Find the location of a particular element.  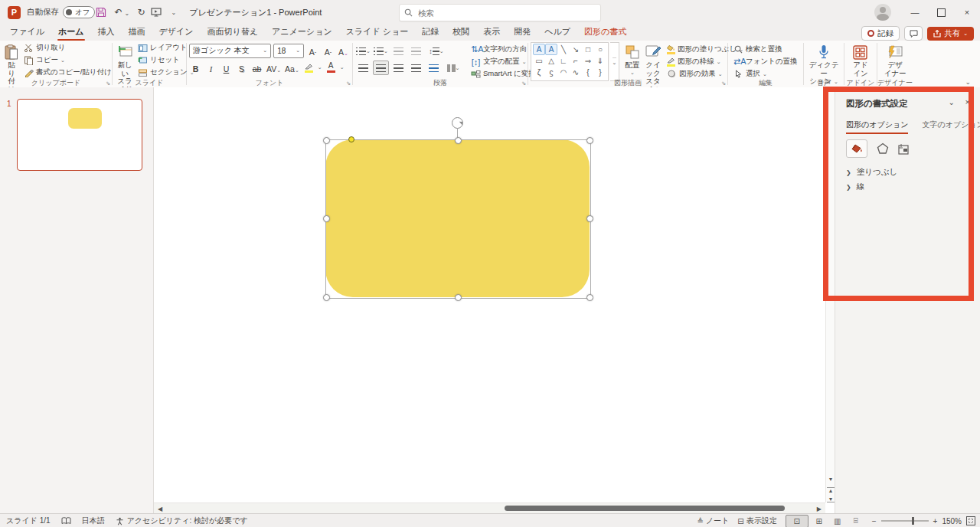

shrink-font-button: Aˇ is located at coordinates (328, 51).